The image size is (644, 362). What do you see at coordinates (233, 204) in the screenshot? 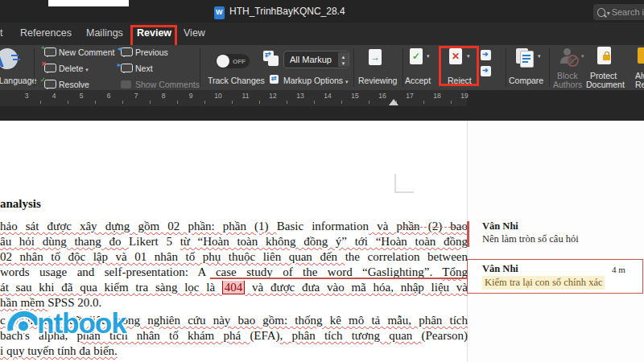
I see `document-heading: analysis` at bounding box center [233, 204].